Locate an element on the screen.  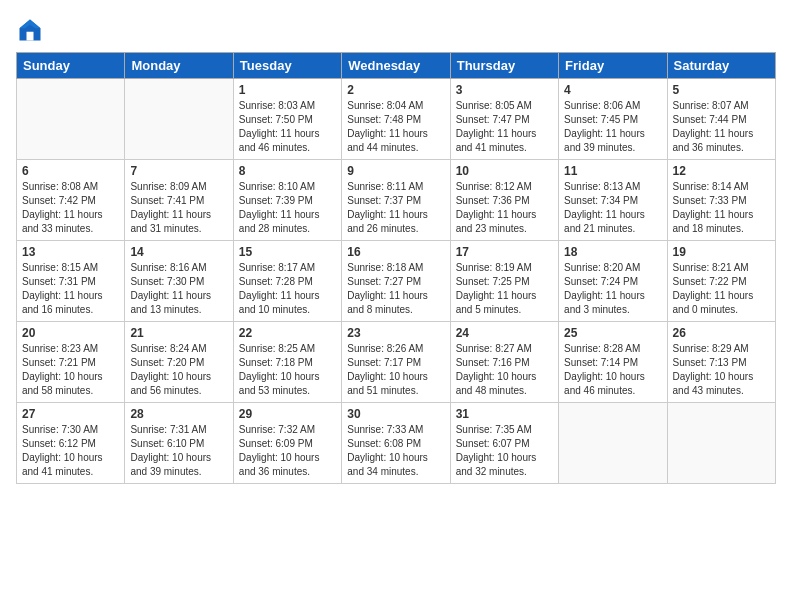
day-content: Sunrise: 8:15 AM Sunset: 7:31 PM Dayligh… is located at coordinates (70, 289).